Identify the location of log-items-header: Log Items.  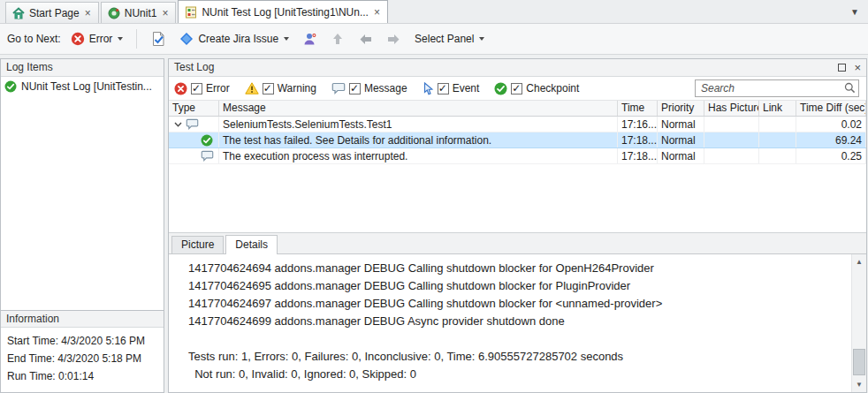
(82, 68).